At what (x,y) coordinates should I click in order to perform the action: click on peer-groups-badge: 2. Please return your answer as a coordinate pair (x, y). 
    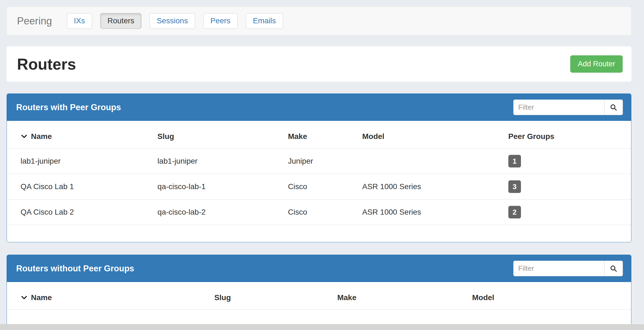
    Looking at the image, I should click on (515, 212).